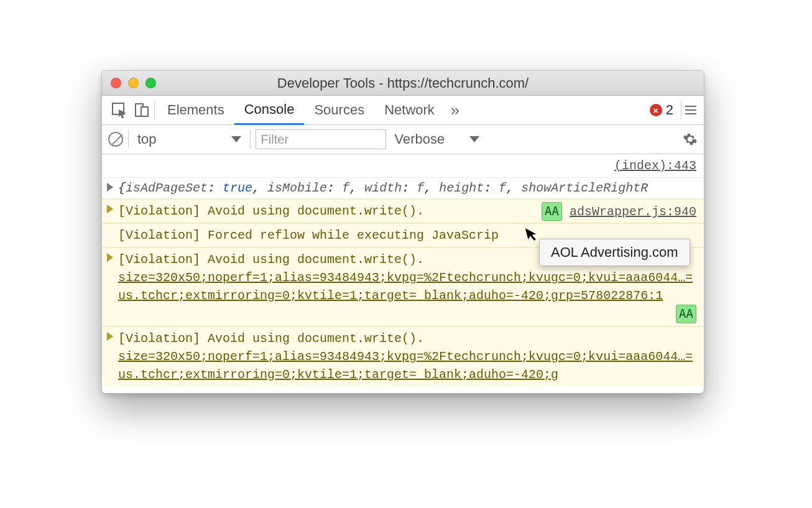 The width and height of the screenshot is (812, 508). Describe the element at coordinates (403, 111) in the screenshot. I see `panel-tabbar: Elements Console Sources Network » × 2` at that location.